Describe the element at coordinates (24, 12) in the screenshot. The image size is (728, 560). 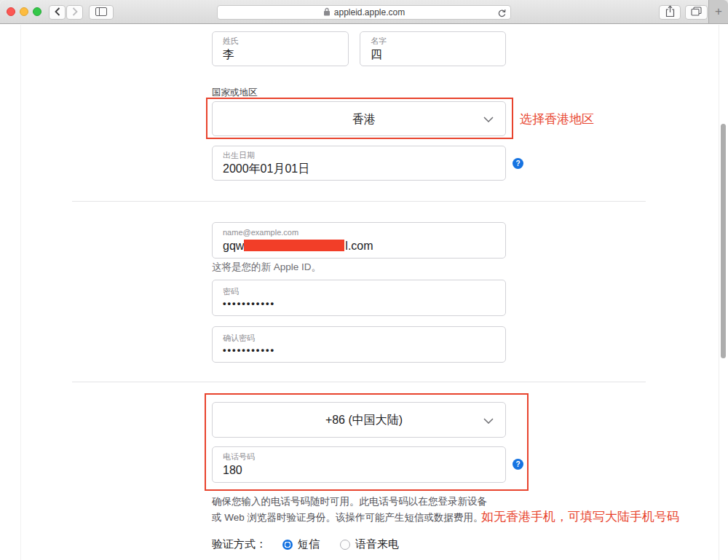
I see `minimize-window-button` at that location.